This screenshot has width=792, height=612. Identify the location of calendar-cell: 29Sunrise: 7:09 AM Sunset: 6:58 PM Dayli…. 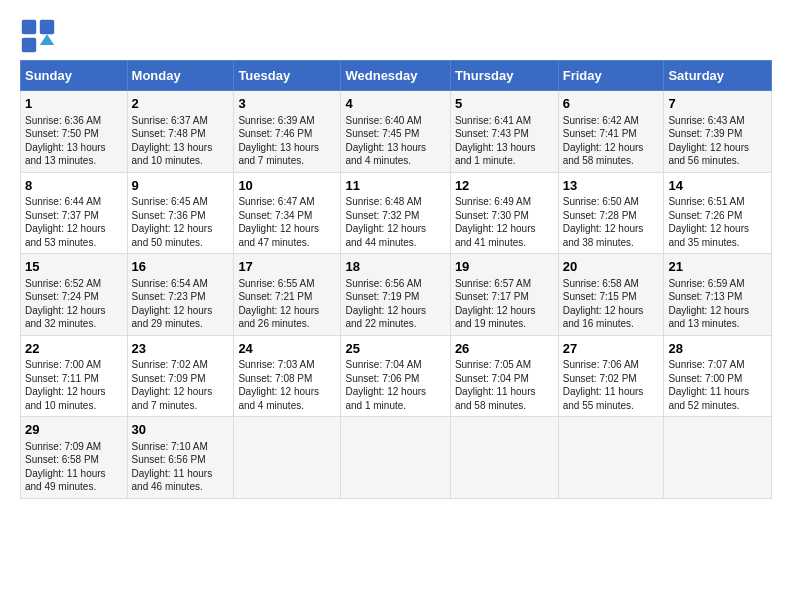
(74, 458).